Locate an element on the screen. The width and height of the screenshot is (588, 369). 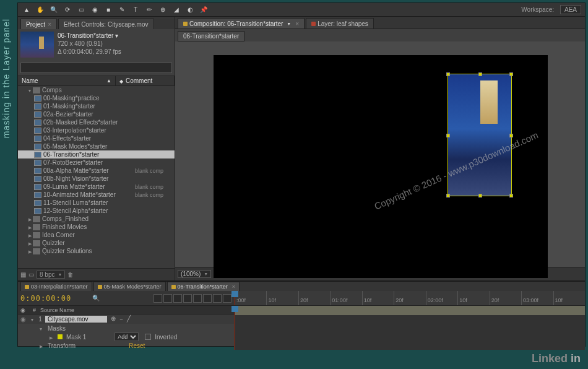
roto-tool: ◐ is located at coordinates (190, 10).